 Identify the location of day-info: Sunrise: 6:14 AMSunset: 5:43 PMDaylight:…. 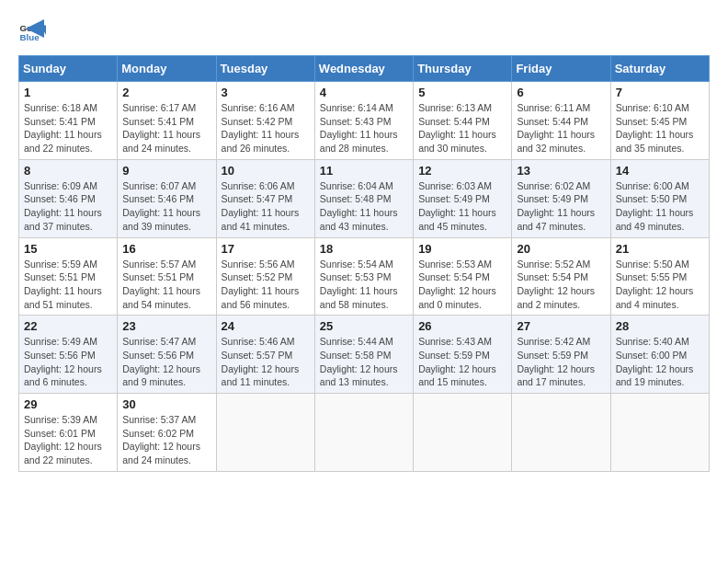
(364, 129).